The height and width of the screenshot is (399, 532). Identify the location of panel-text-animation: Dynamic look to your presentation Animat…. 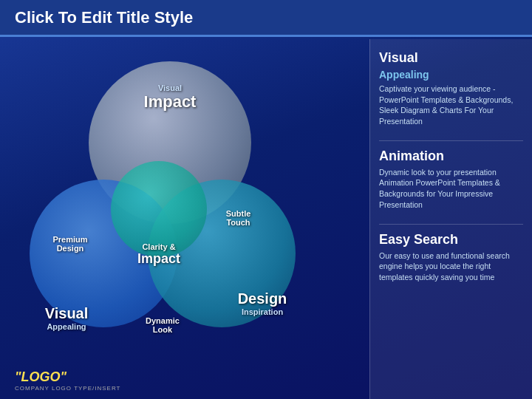
(451, 189).